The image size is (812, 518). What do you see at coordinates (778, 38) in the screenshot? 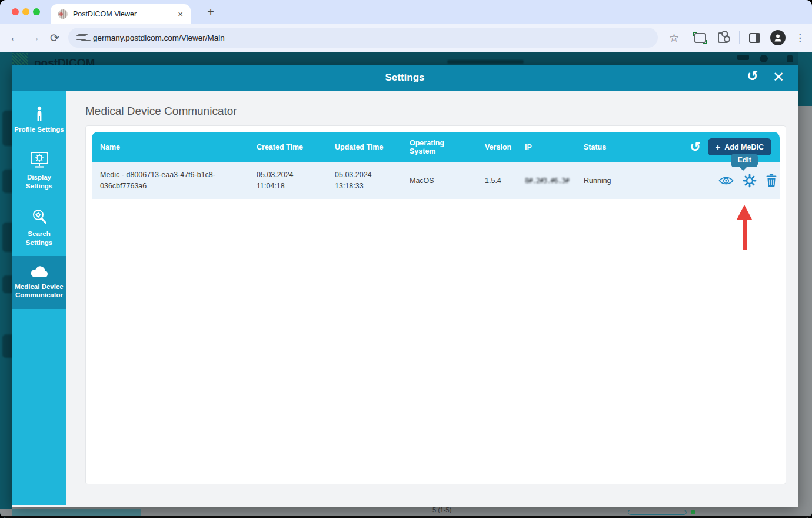
I see `profile-avatar` at bounding box center [778, 38].